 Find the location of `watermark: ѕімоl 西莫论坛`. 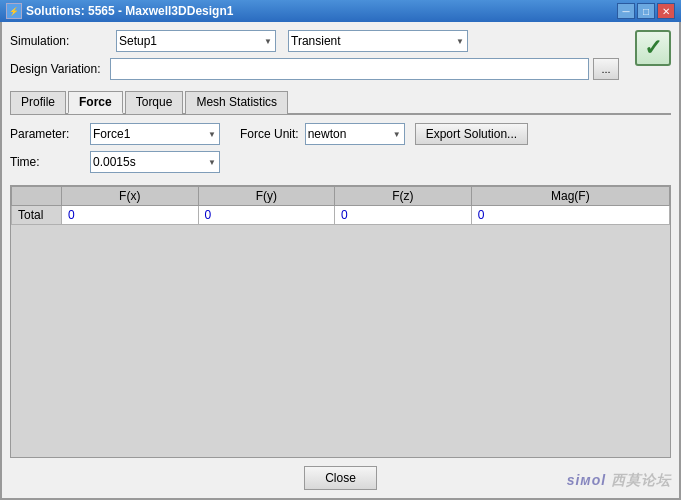

watermark: ѕімоl 西莫论坛 is located at coordinates (619, 481).